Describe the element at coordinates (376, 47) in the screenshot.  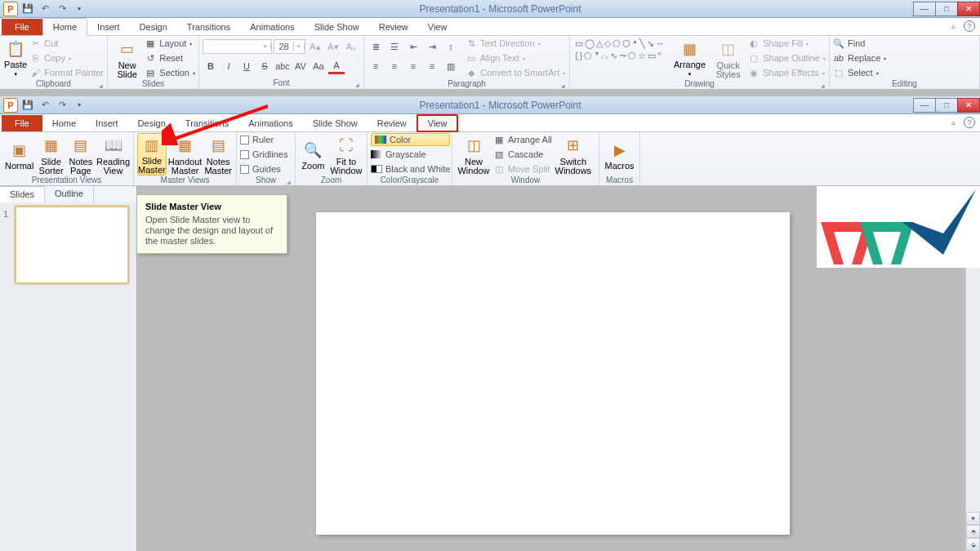
I see `bullets-icon: ≣` at that location.